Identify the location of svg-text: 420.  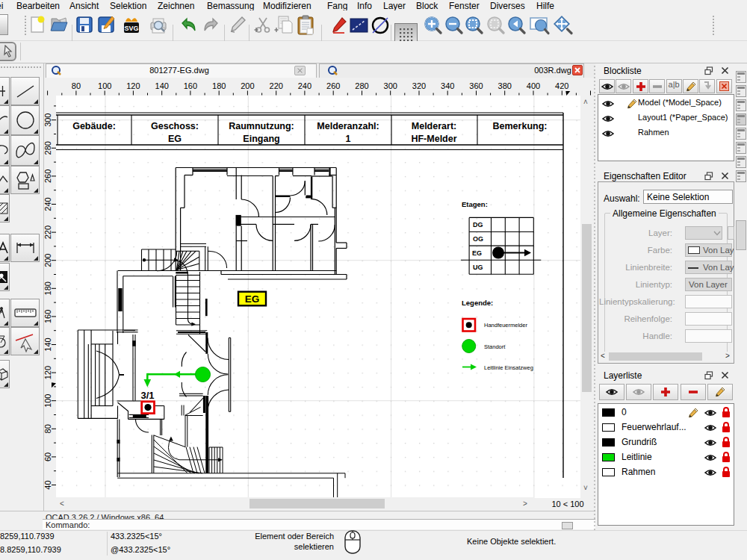
(562, 86).